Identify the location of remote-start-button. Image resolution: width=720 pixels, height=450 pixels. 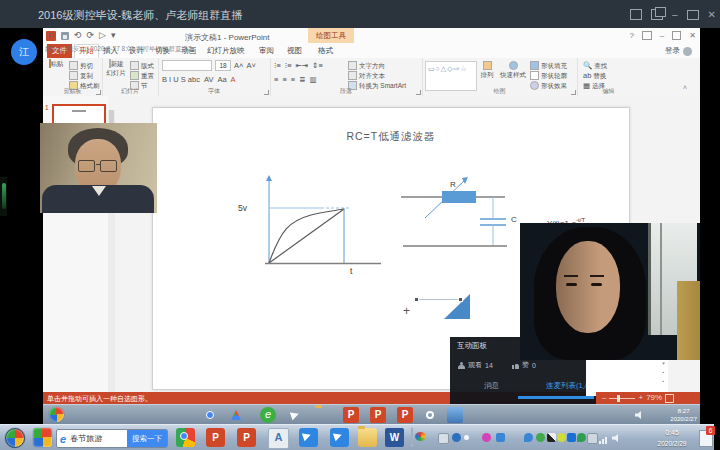
(56, 414).